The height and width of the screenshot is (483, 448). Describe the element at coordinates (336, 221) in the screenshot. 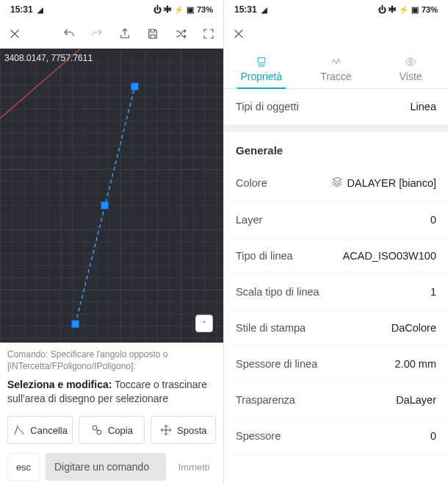

I see `prop-layer: Layer 0` at that location.